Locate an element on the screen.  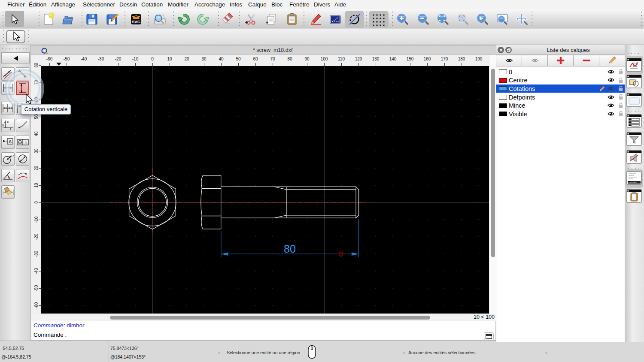
svg-text: A is located at coordinates (10, 142).